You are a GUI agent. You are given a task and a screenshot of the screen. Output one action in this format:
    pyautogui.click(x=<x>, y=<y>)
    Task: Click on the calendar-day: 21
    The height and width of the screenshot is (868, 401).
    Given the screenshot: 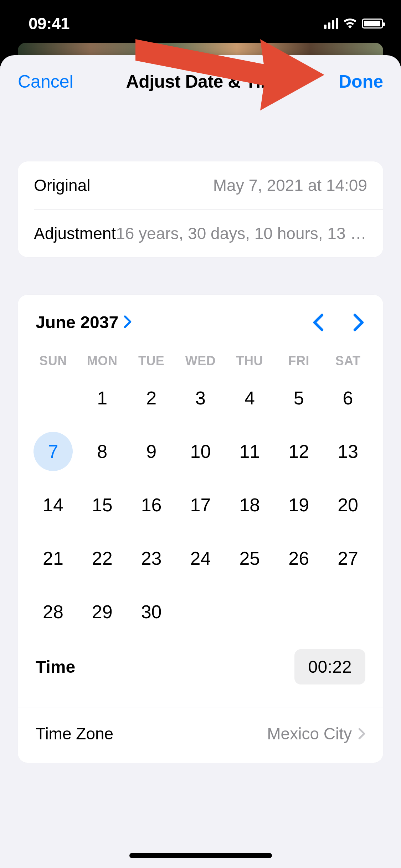 What is the action you would take?
    pyautogui.click(x=53, y=558)
    